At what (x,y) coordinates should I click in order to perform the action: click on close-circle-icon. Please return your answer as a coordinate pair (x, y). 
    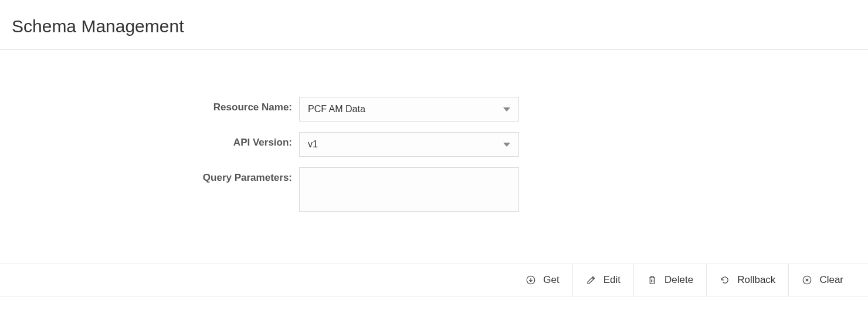
    Looking at the image, I should click on (807, 280).